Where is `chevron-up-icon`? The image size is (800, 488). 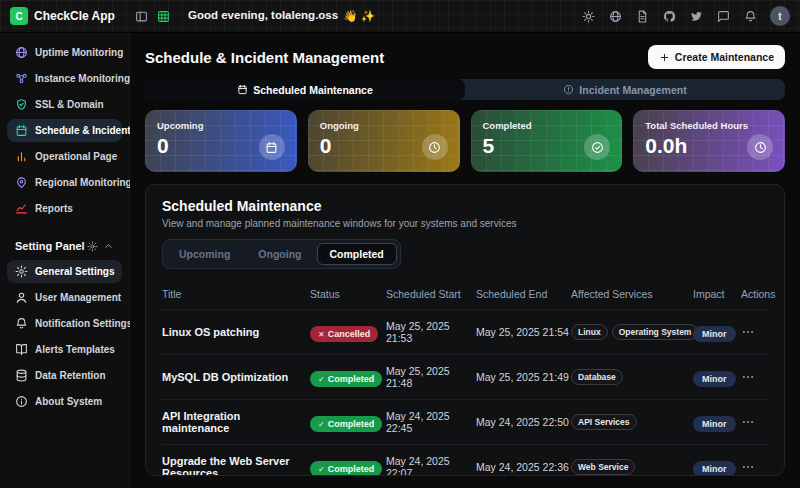
chevron-up-icon is located at coordinates (108, 246).